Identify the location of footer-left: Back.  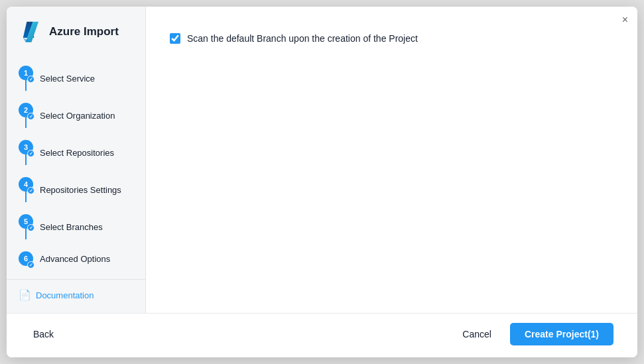
(44, 334).